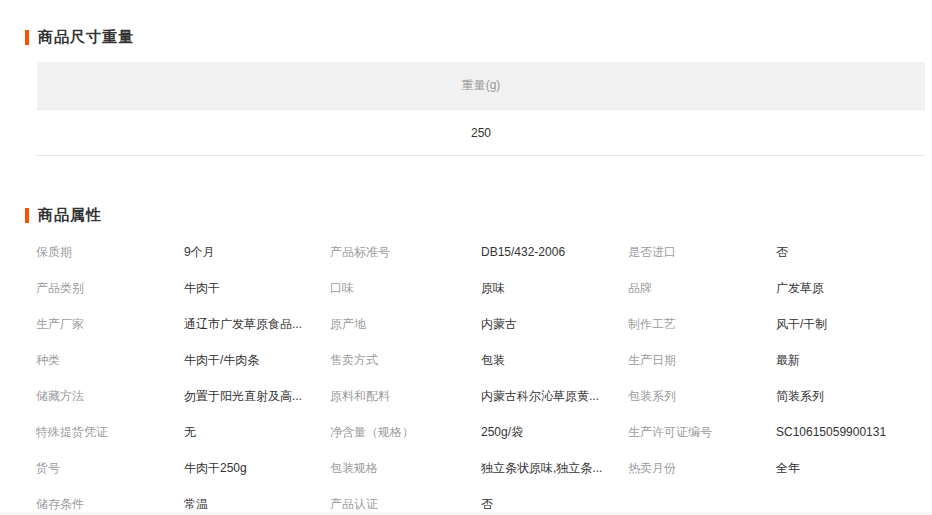  Describe the element at coordinates (478, 216) in the screenshot. I see `section-title-attributes: 商品属性` at that location.